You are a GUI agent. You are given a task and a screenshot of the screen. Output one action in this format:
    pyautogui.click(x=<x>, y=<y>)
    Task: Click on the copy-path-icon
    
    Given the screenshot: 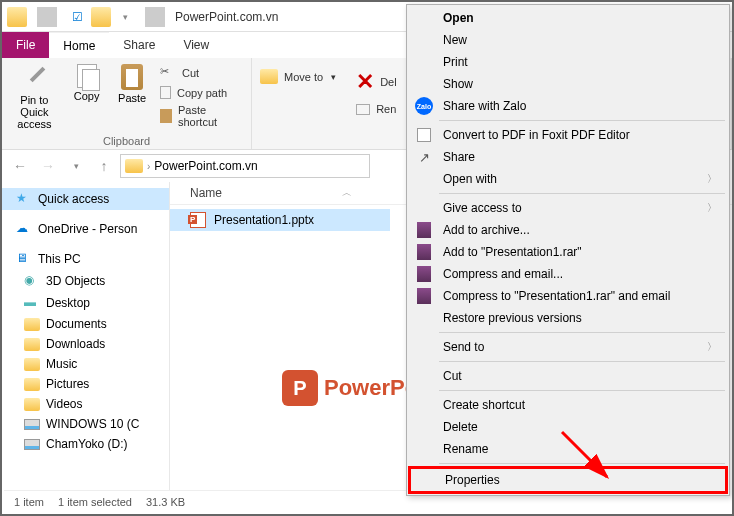 What is the action you would take?
    pyautogui.click(x=166, y=92)
    